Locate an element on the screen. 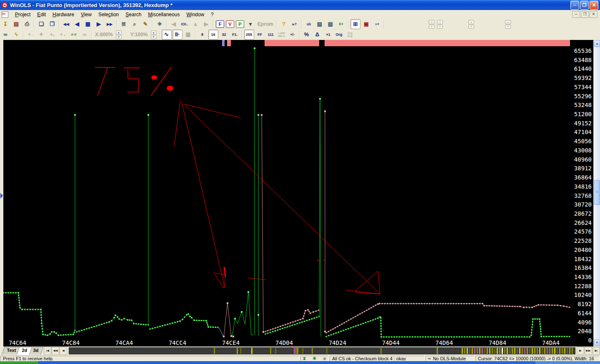  x-zoom-spinner: ▲▼ is located at coordinates (119, 35).